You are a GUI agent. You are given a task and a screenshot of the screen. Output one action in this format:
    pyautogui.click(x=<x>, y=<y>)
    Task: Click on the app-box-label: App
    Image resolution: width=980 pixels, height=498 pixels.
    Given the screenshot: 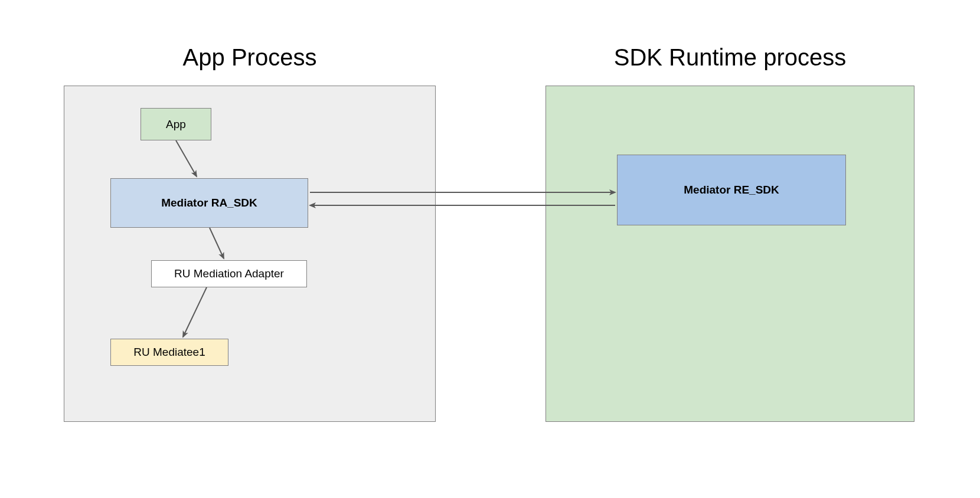 What is the action you would take?
    pyautogui.click(x=176, y=125)
    